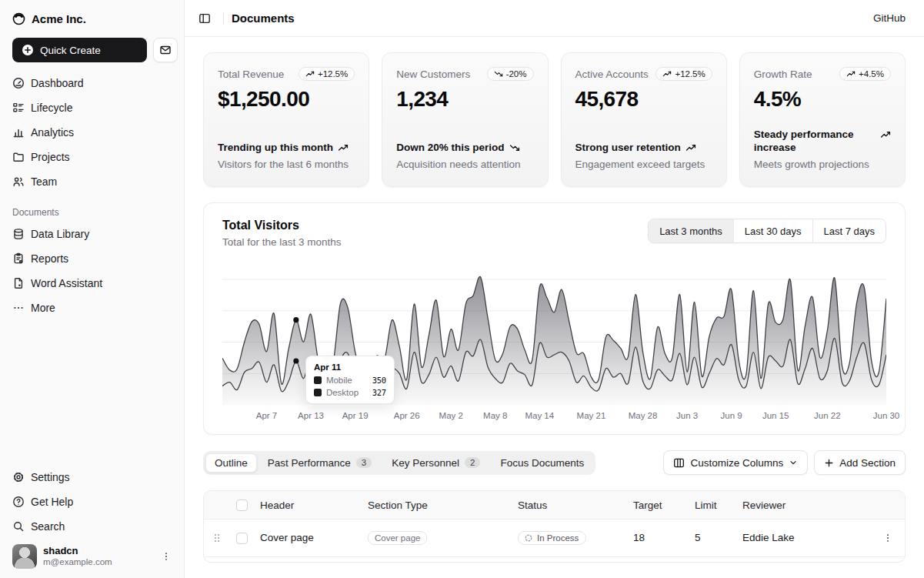 Image resolution: width=924 pixels, height=578 pixels. What do you see at coordinates (318, 380) in the screenshot?
I see `mobile-swatch` at bounding box center [318, 380].